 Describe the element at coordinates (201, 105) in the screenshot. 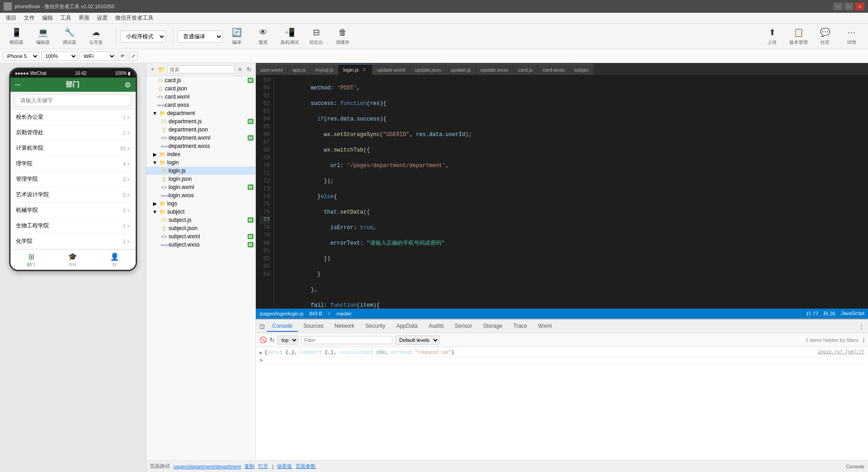

I see `file-item-card-wxss: wxss card.wxss` at that location.